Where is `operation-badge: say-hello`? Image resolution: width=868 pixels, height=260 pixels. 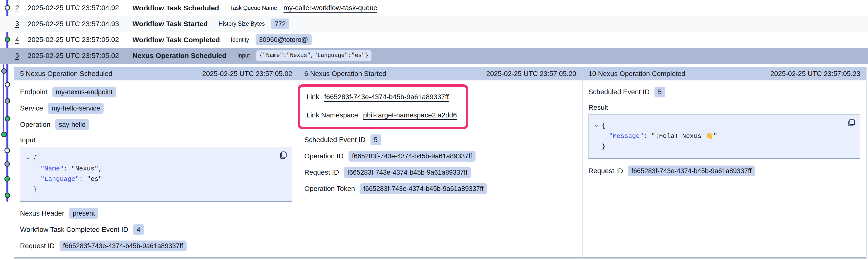
operation-badge: say-hello is located at coordinates (72, 124).